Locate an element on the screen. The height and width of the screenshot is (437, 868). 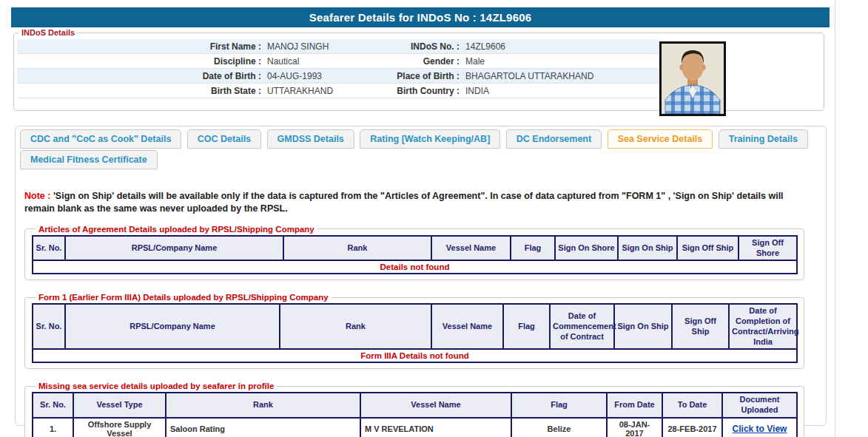
date-of-birth-value: 04-AUG-1993 is located at coordinates (321, 76).